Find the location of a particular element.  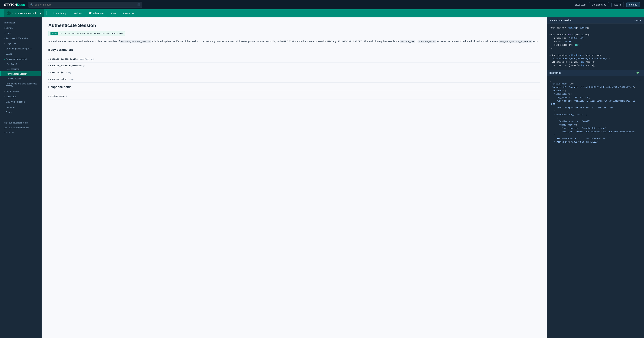

tab-guides: Guides is located at coordinates (78, 13).